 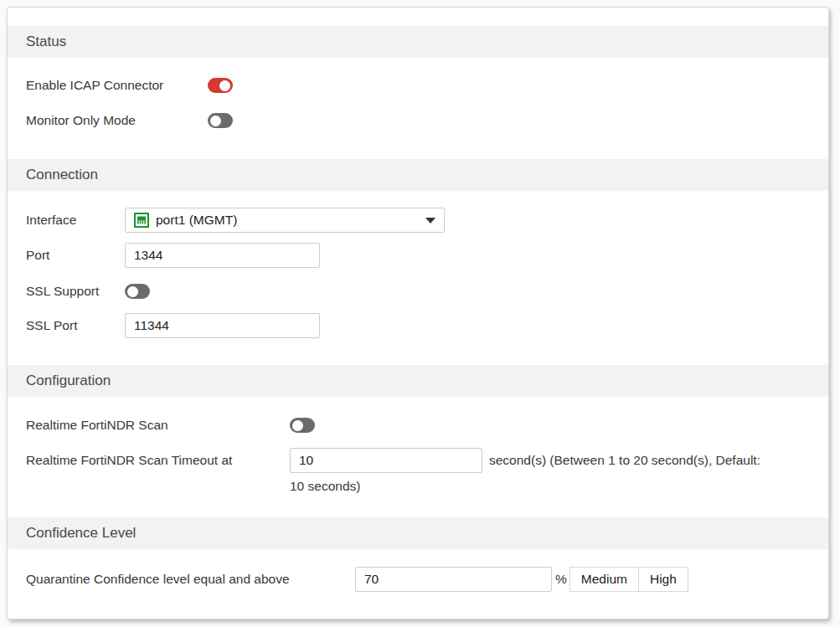 I want to click on section-header-configuration: Configuration, so click(x=418, y=381).